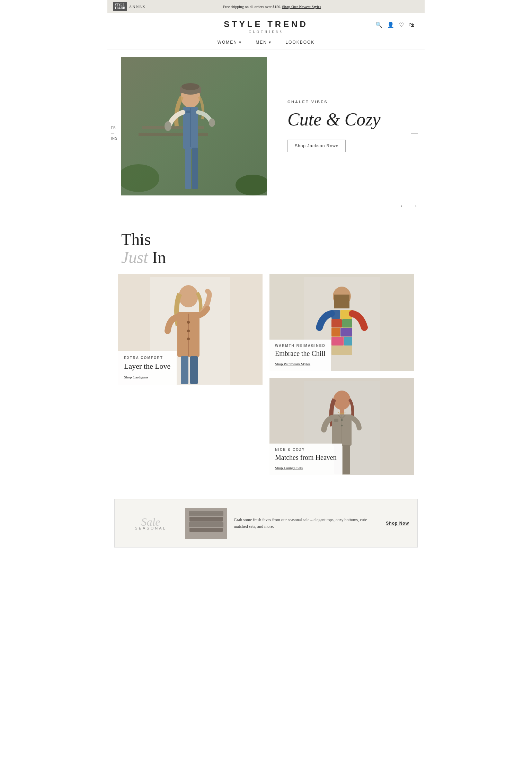  What do you see at coordinates (306, 523) in the screenshot?
I see `seasonal-description: Grab some fresh faves from our seasonal …` at bounding box center [306, 523].